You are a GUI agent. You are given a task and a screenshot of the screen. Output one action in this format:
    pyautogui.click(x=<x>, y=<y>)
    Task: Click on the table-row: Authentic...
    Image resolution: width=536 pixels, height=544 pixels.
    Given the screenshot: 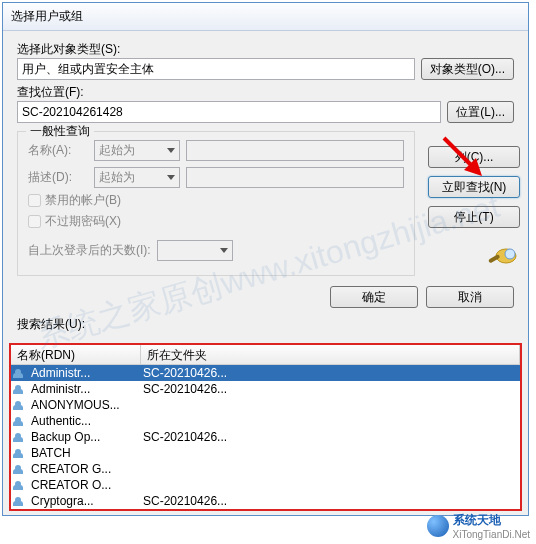 What is the action you would take?
    pyautogui.click(x=266, y=421)
    